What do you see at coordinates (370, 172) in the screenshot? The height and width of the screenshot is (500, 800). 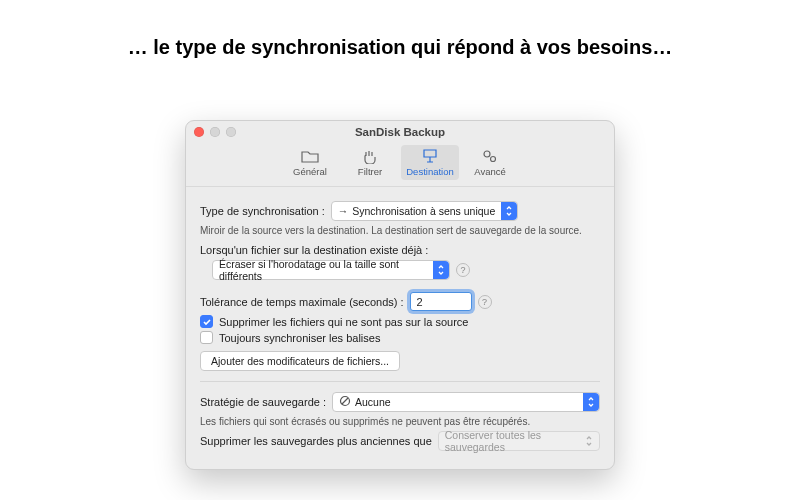 I see `tab-filter-label: Filtrer` at bounding box center [370, 172].